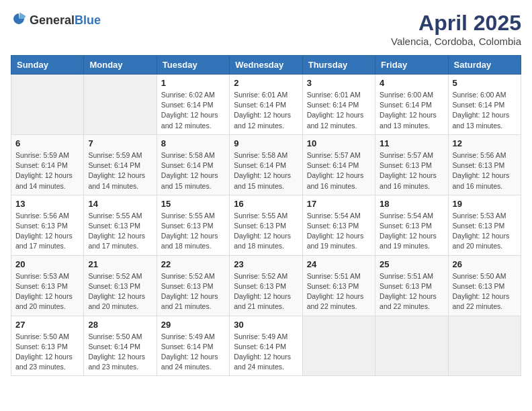  I want to click on day-number: 28, so click(120, 325).